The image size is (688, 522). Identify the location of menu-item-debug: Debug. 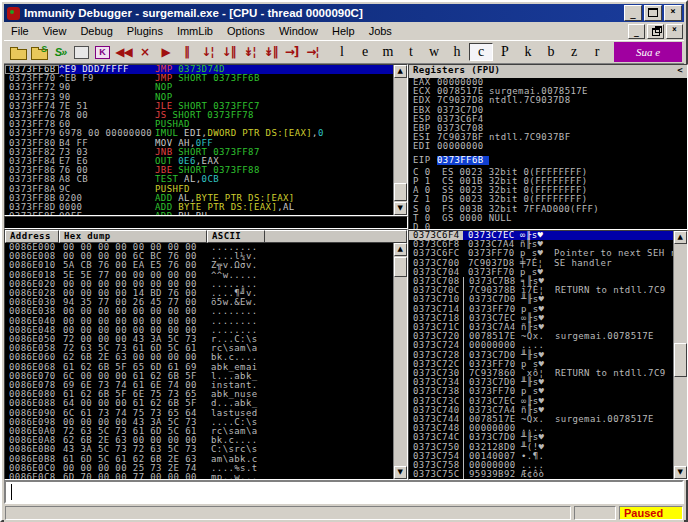
(96, 31).